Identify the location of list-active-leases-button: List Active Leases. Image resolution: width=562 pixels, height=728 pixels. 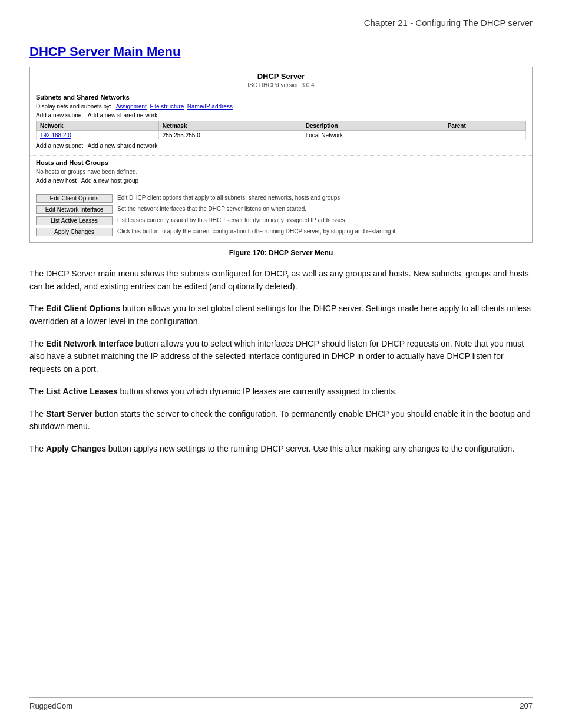
(74, 220).